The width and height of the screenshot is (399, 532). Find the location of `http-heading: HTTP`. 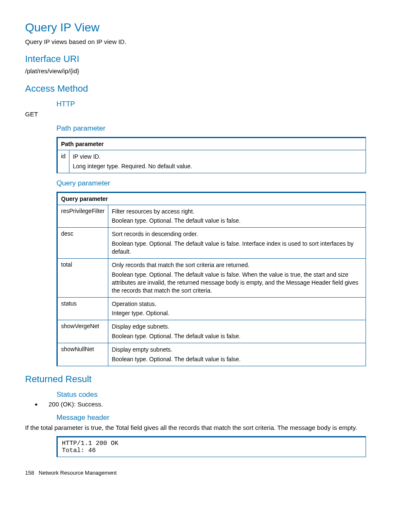

http-heading: HTTP is located at coordinates (215, 104).